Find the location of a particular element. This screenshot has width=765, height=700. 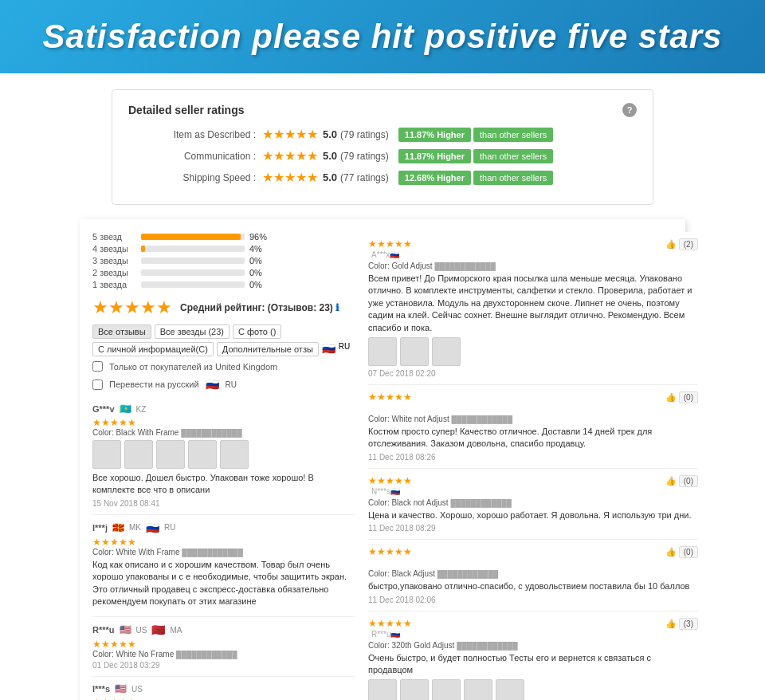

review-date-0: 15 Nov 2018 08:41 is located at coordinates (224, 504).